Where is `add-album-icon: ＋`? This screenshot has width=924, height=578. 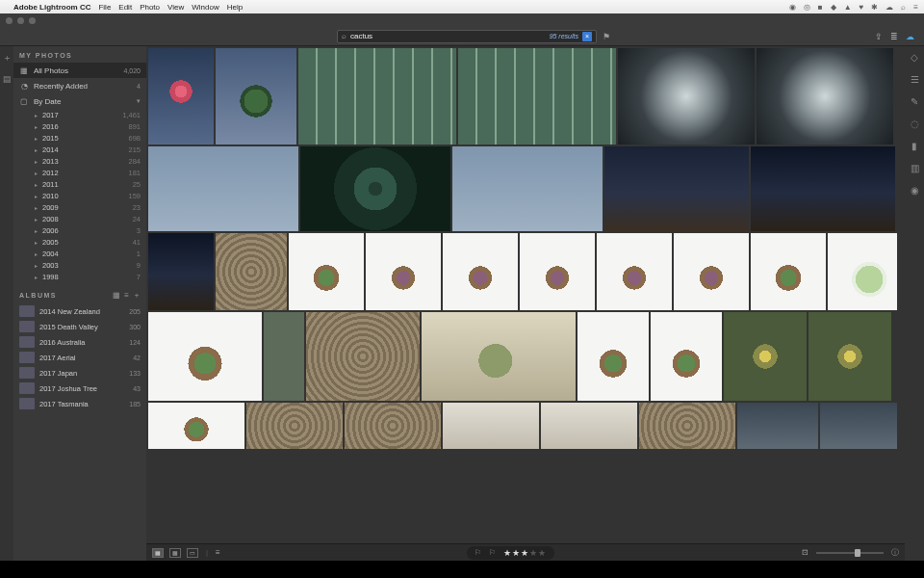
add-album-icon: ＋ is located at coordinates (137, 295).